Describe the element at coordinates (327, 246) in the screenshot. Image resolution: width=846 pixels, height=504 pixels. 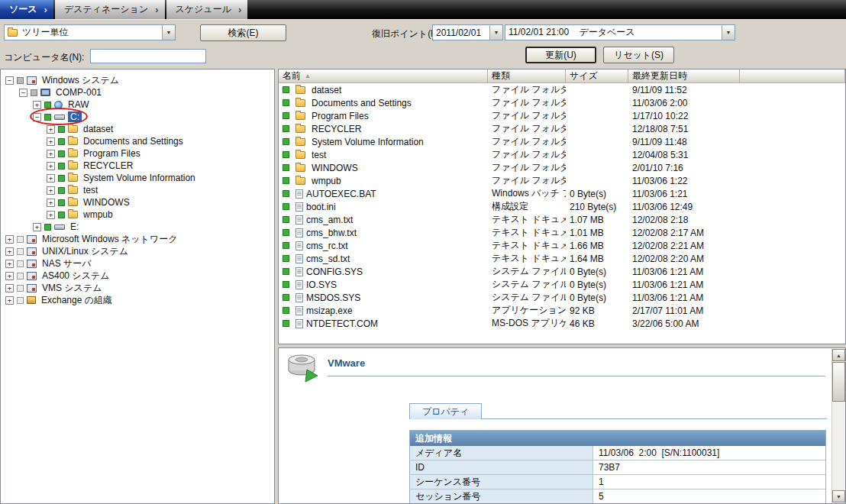
I see `file-name: cms_rc.txt` at that location.